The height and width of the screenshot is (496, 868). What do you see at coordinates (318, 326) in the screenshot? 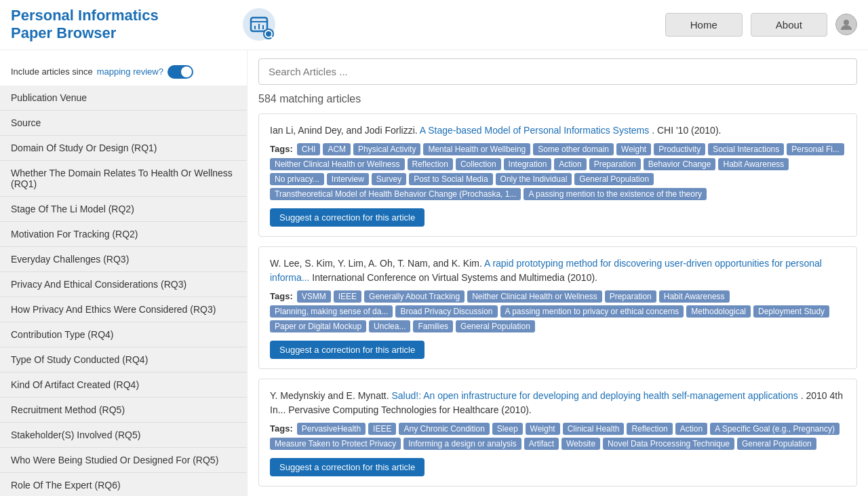
I see `tag: Paper or Digital Mockup` at bounding box center [318, 326].